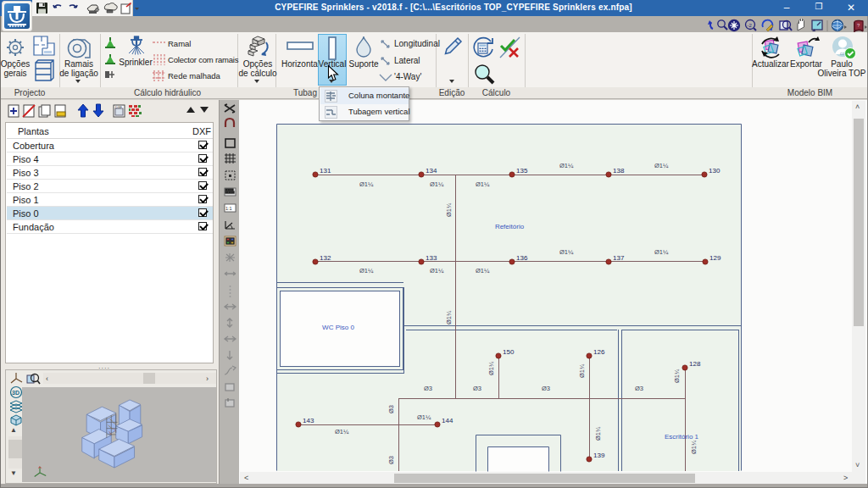  I want to click on svg-text: 139, so click(599, 456).